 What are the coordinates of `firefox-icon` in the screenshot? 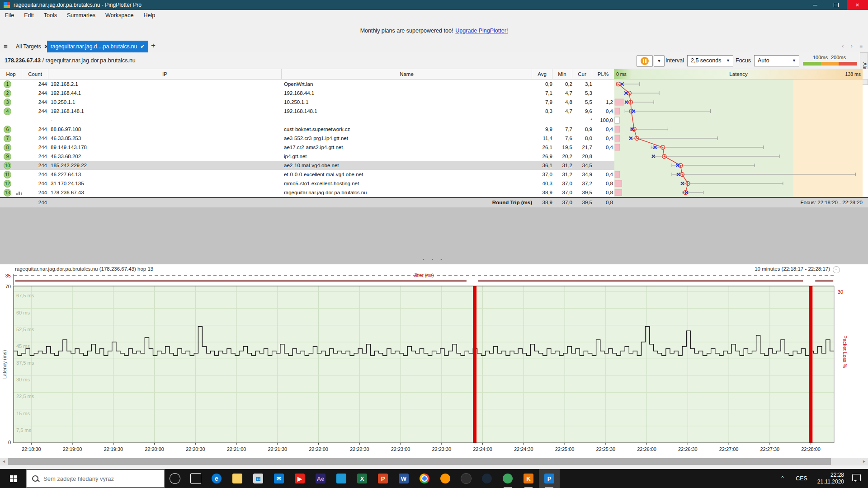 It's located at (445, 479).